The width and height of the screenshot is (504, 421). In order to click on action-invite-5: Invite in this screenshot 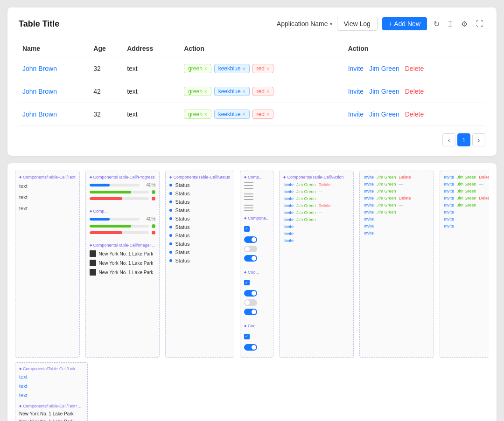, I will do `click(288, 213)`.